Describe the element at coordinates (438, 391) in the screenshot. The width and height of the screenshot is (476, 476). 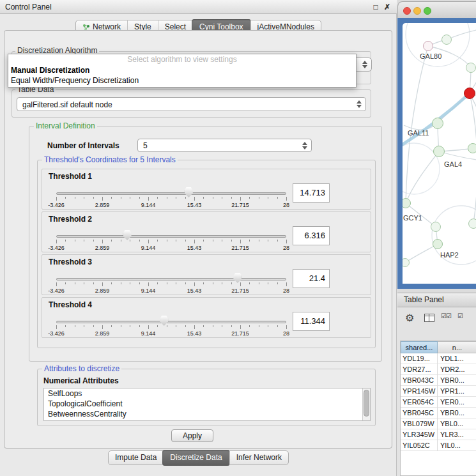
I see `table-row: YPR145W YPR1...` at that location.